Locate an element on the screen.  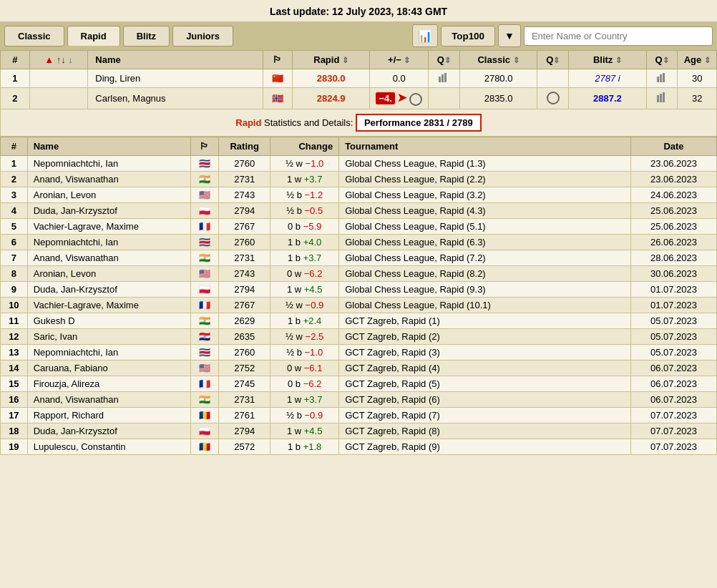
detail-rating: 2731 is located at coordinates (245, 179).